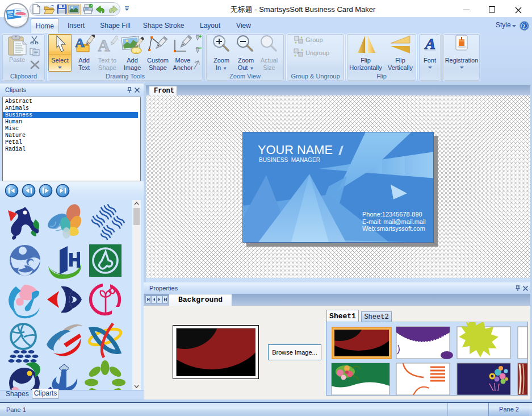 Image resolution: width=532 pixels, height=416 pixels. What do you see at coordinates (295, 150) in the screenshot?
I see `svg-text: YOUR NAME` at bounding box center [295, 150].